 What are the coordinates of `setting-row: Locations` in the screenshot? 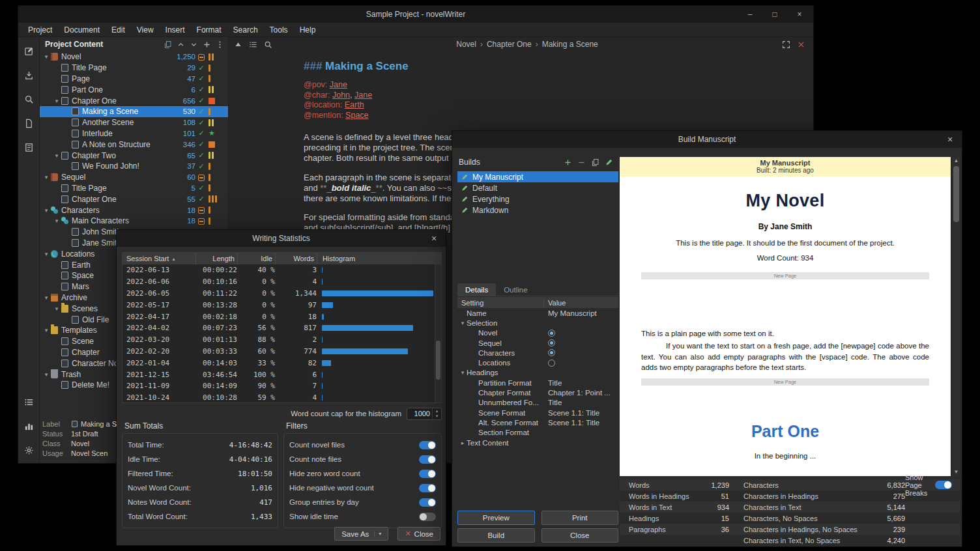 It's located at (538, 362).